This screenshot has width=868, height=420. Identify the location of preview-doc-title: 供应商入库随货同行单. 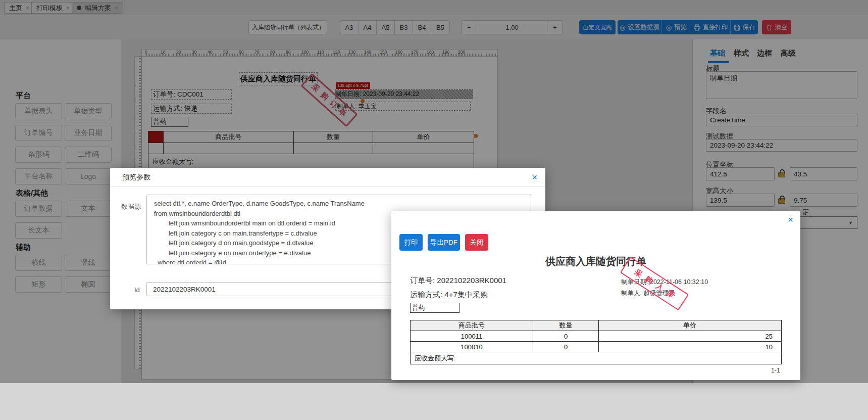
(596, 262).